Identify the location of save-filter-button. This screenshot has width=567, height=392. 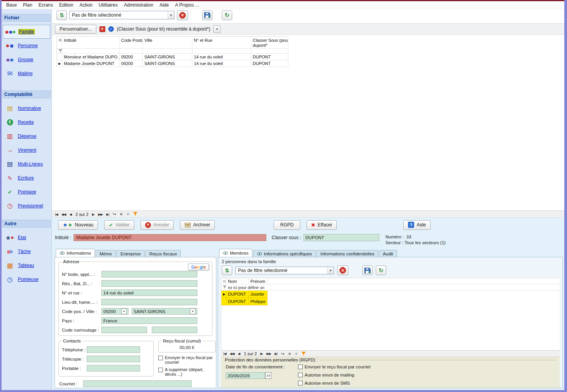
(207, 15).